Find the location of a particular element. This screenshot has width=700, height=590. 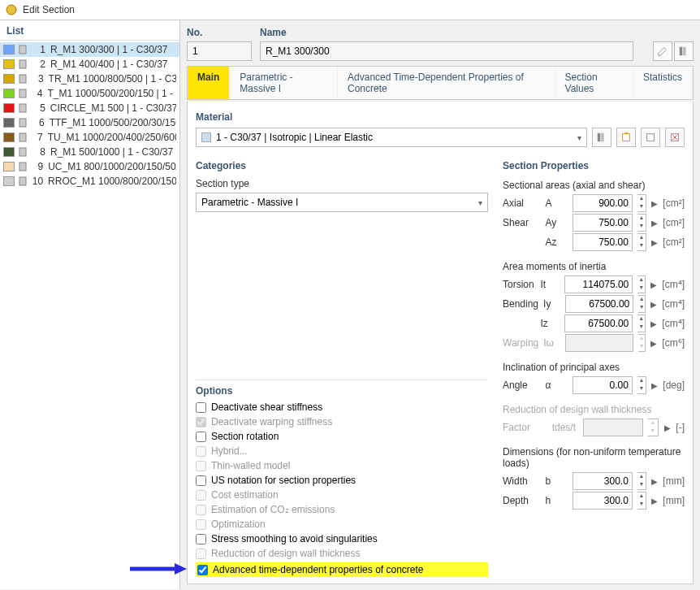

no-input is located at coordinates (219, 51).